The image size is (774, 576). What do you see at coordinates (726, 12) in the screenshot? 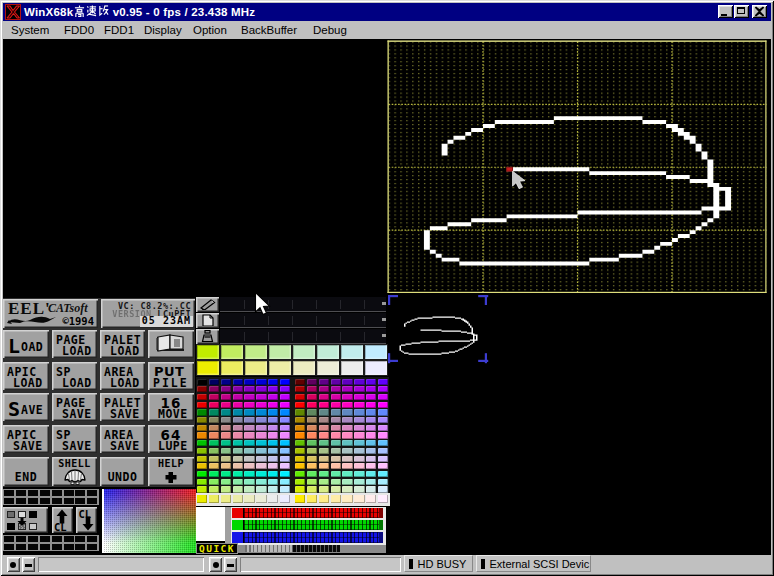
I see `minimize-button` at bounding box center [726, 12].